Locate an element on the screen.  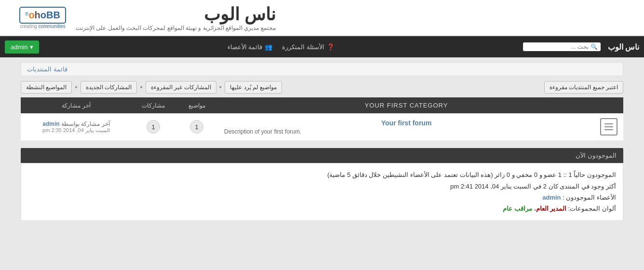
forum-name-cell: Your first forum Description of your fir… is located at coordinates (406, 127).